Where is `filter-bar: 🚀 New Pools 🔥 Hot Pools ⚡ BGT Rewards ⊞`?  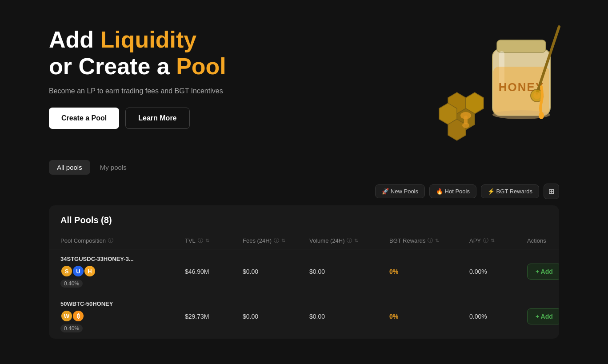 filter-bar: 🚀 New Pools 🔥 Hot Pools ⚡ BGT Rewards ⊞ is located at coordinates (304, 191).